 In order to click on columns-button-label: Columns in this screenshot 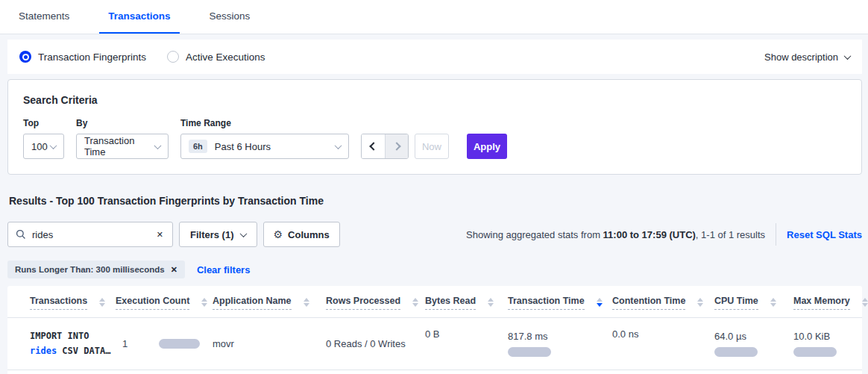, I will do `click(309, 234)`.